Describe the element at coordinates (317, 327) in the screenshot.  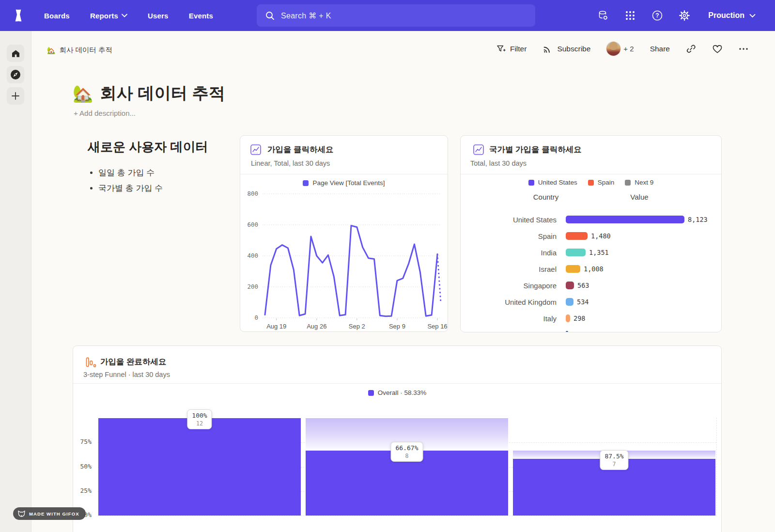
I see `x-axis-tick: Aug 26` at that location.